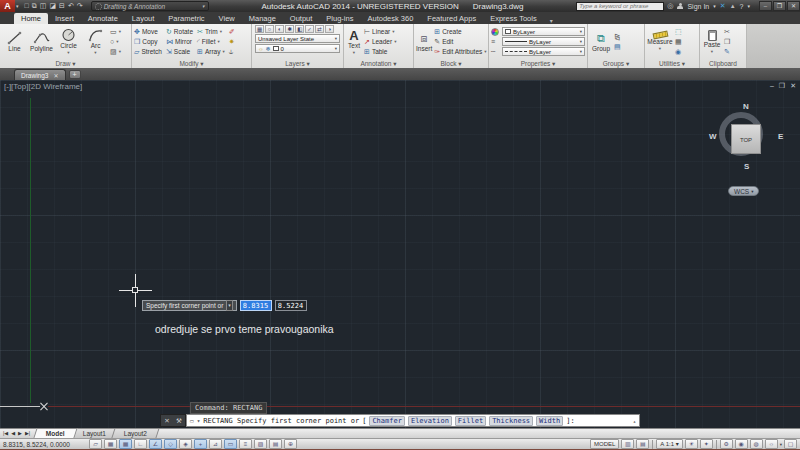 The width and height of the screenshot is (800, 450). What do you see at coordinates (748, 6) in the screenshot?
I see `help-caret-icon: ▾` at bounding box center [748, 6].